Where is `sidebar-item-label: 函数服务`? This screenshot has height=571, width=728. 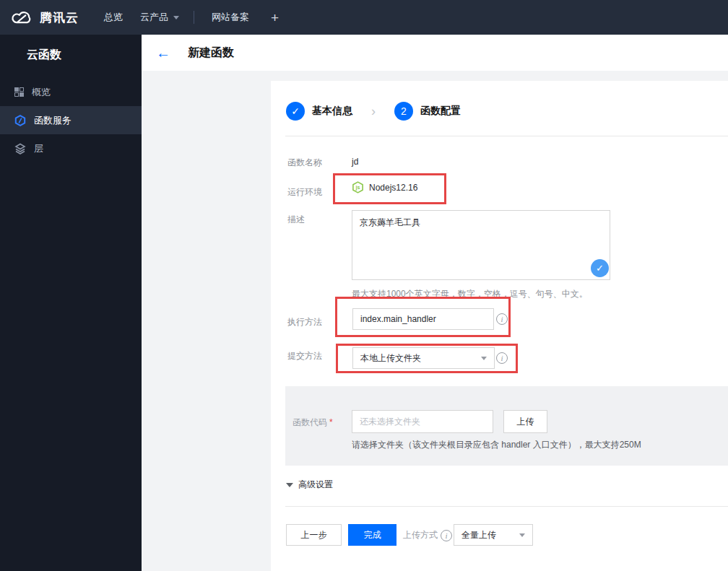 sidebar-item-label: 函数服务 is located at coordinates (53, 121).